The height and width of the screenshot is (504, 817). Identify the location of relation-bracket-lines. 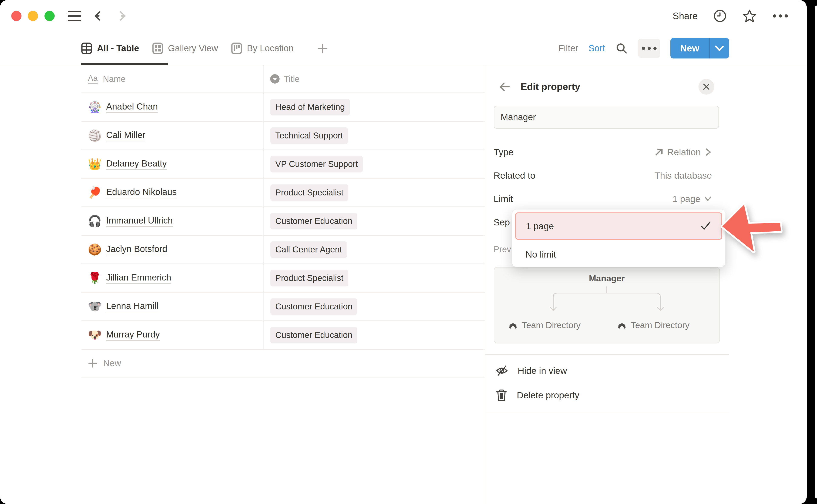
(607, 305).